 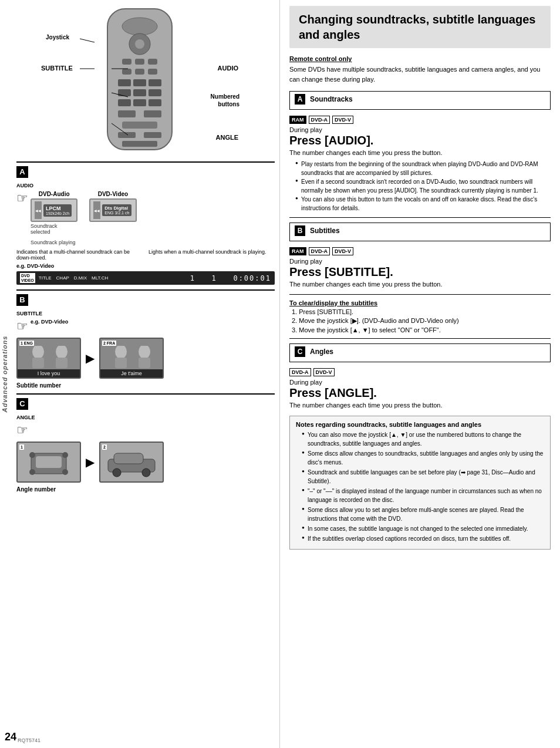 I want to click on subtitle-badge1: 1 ENG, so click(x=27, y=343).